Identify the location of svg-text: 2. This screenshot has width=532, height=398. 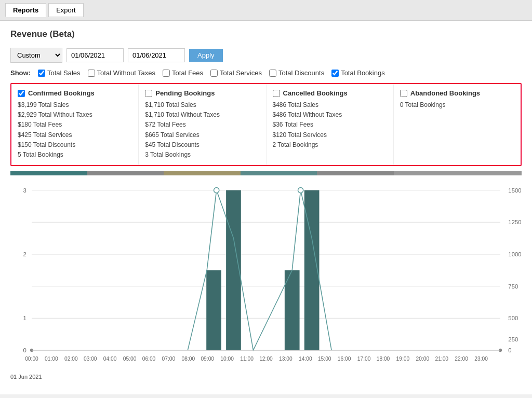
(24, 254).